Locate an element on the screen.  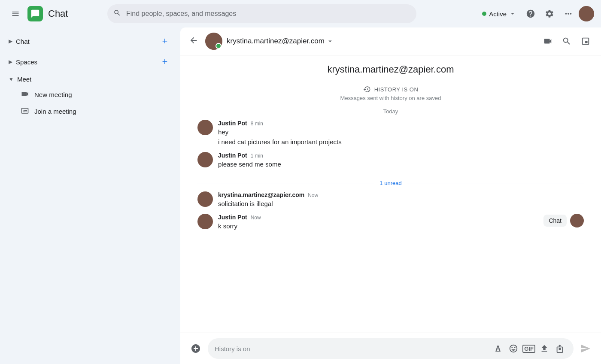
add-space-button: + is located at coordinates (165, 62).